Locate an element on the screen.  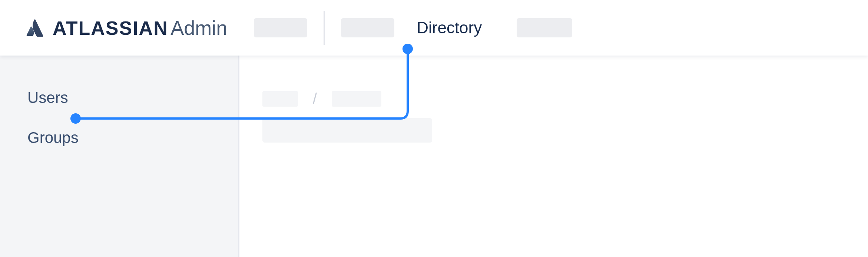
sidebar-item-groups: Groups is located at coordinates (133, 138).